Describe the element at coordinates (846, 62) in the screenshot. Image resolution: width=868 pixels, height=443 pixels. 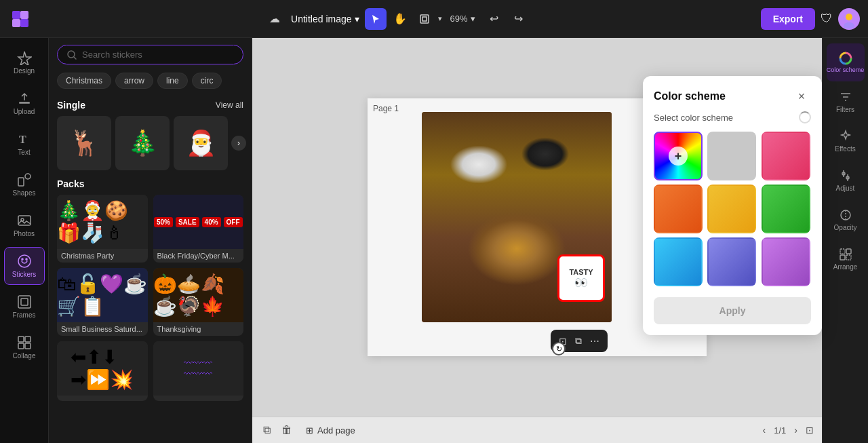
I see `right-icon-color-scheme: Color scheme` at that location.